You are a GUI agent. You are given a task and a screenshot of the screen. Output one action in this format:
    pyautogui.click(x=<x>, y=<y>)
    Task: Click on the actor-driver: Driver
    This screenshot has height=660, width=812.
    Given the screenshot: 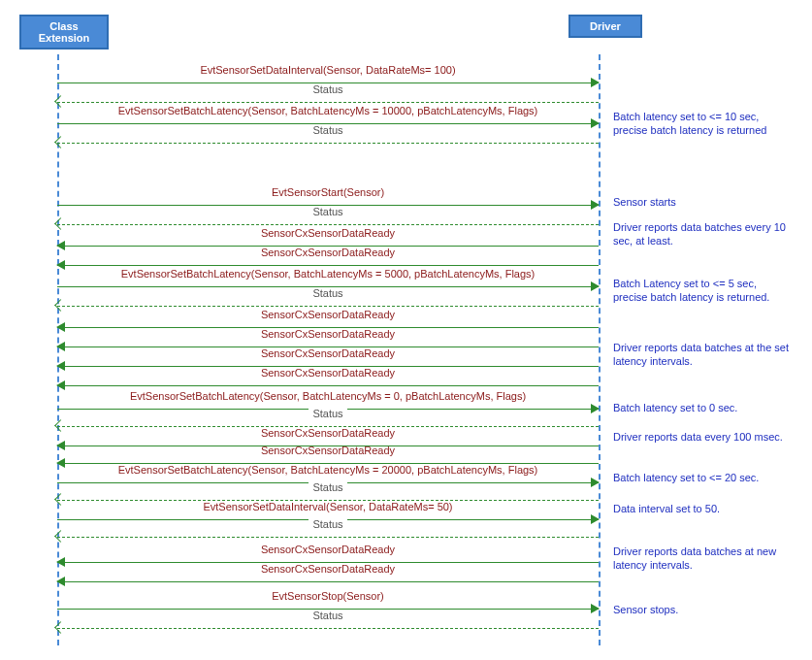 What is the action you would take?
    pyautogui.click(x=605, y=26)
    